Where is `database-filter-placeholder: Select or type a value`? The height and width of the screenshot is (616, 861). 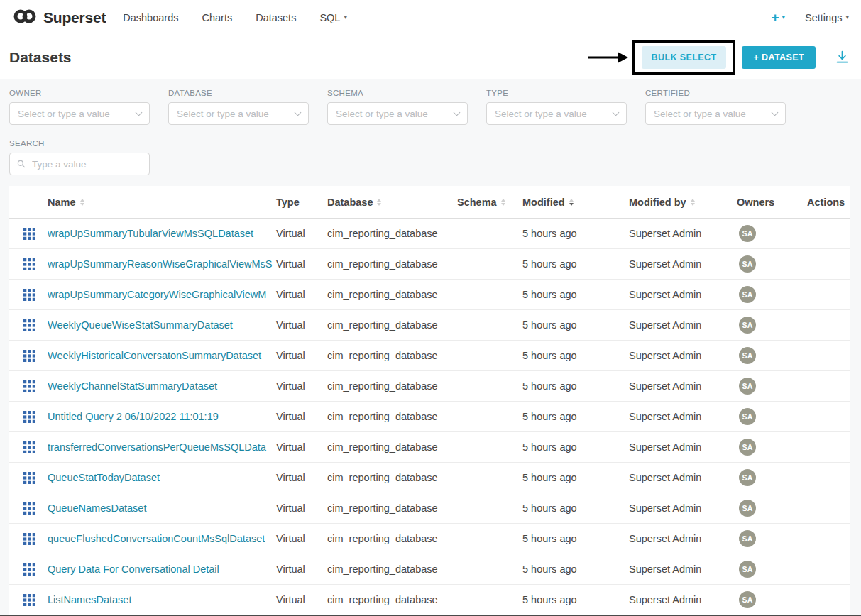
database-filter-placeholder: Select or type a value is located at coordinates (223, 114).